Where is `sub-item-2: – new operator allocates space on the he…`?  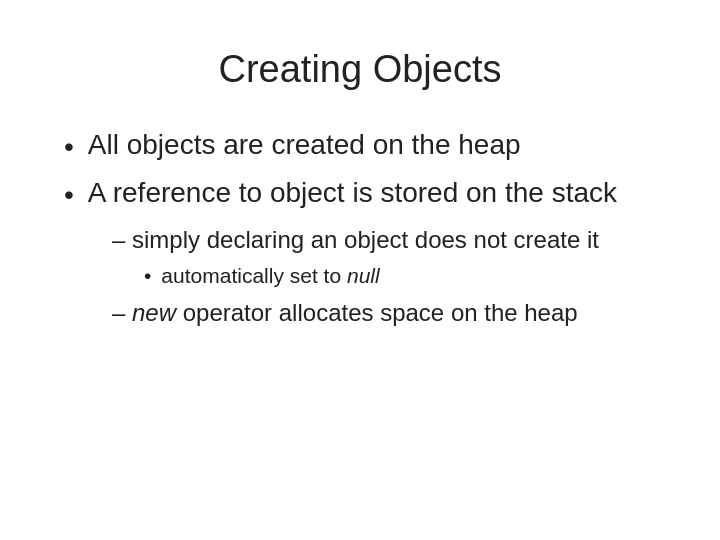
sub-item-2: – new operator allocates space on the he… is located at coordinates (384, 313).